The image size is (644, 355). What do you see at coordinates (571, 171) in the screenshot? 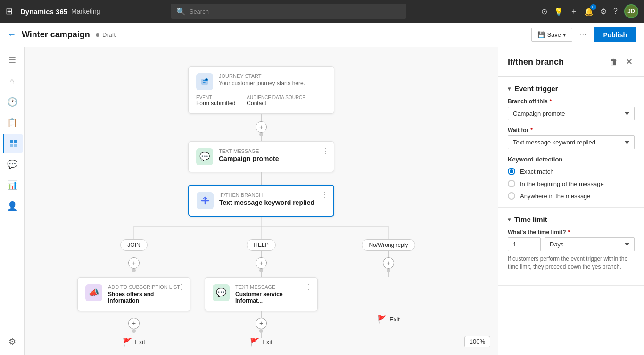
I see `radio-exact-match: Exact match` at bounding box center [571, 171].